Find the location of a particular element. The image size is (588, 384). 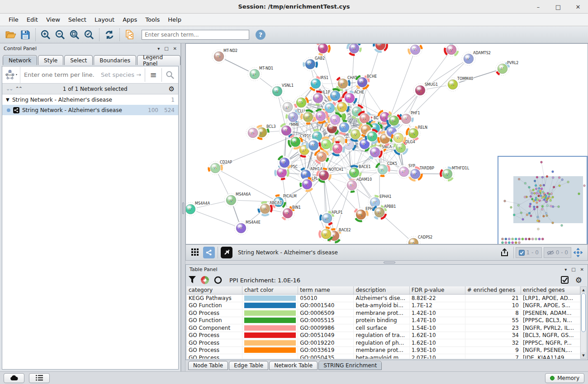

network-node: CDK5 is located at coordinates (385, 169).